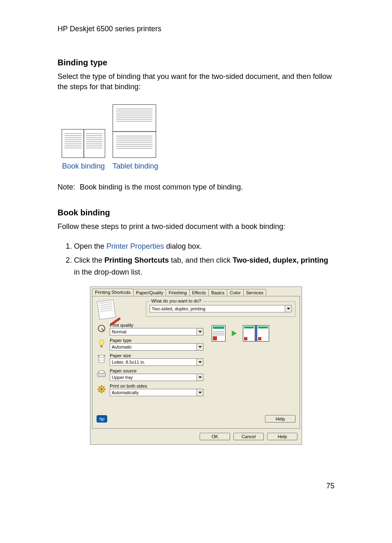  I want to click on preview-book-icon, so click(256, 333).